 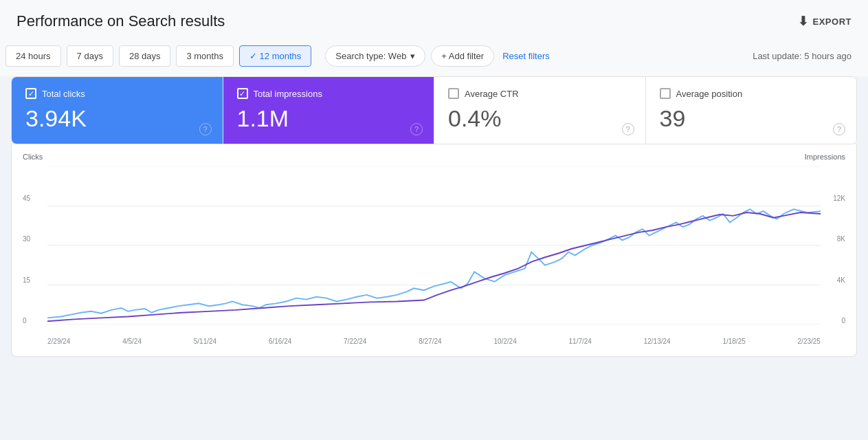 What do you see at coordinates (33, 239) in the screenshot?
I see `y-tick-left-30: 30` at bounding box center [33, 239].